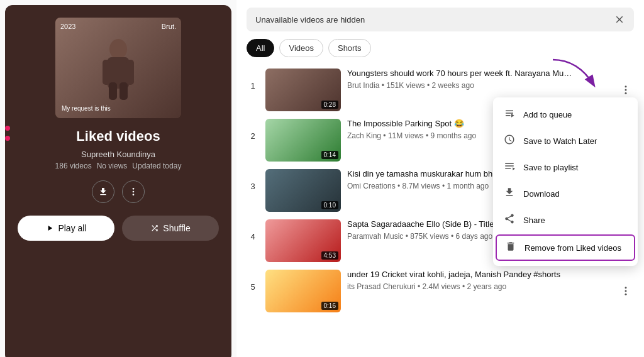  Describe the element at coordinates (479, 85) in the screenshot. I see `video-meta: Brut India • 151K views • 2 weeks ago` at that location.